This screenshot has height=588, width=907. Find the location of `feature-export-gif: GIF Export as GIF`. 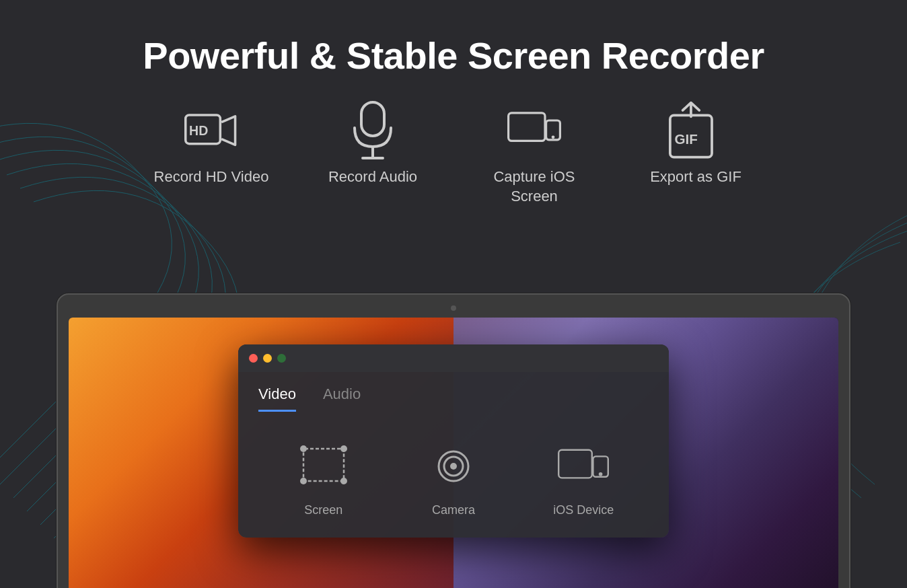

feature-export-gif: GIF Export as GIF is located at coordinates (696, 145).